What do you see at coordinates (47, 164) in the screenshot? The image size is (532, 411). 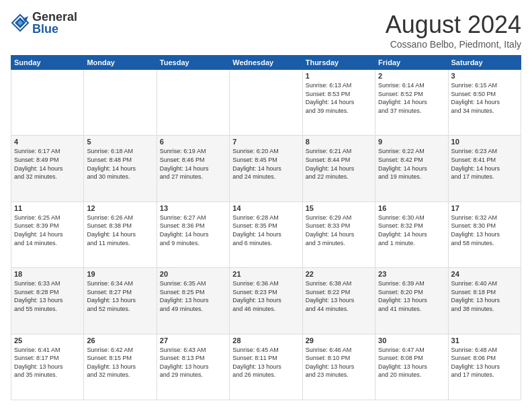 I see `day-info: Sunrise: 6:17 AM Sunset: 8:49 PM Dayligh…` at bounding box center [47, 164].